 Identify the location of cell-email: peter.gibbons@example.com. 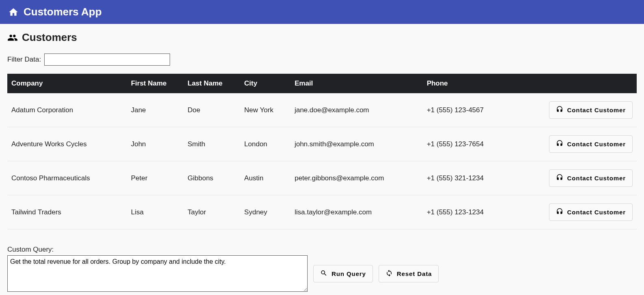
(357, 178).